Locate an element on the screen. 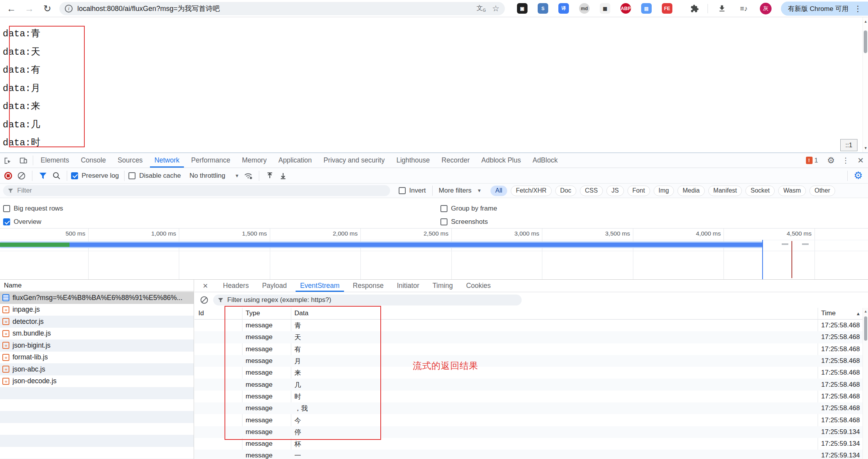  address-bar: i localhost:8080/ai/fluxGen?msg=为我写首诗吧 文… is located at coordinates (282, 9).